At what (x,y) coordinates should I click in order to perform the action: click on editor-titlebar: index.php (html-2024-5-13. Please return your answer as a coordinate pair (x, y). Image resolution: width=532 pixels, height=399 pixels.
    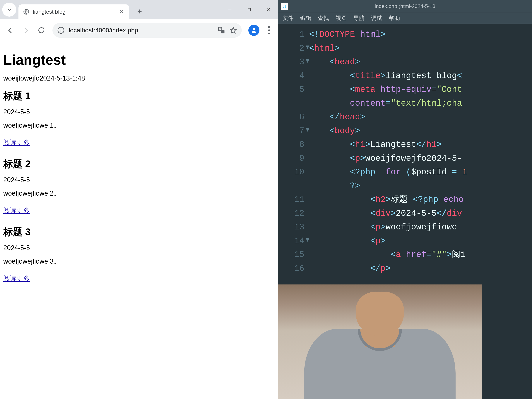
    Looking at the image, I should click on (405, 6).